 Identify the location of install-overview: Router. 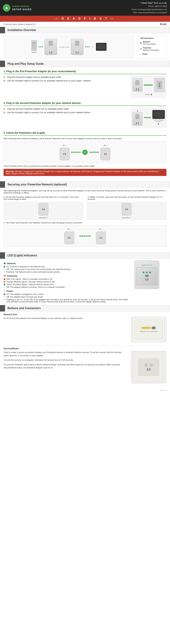
(85, 47).